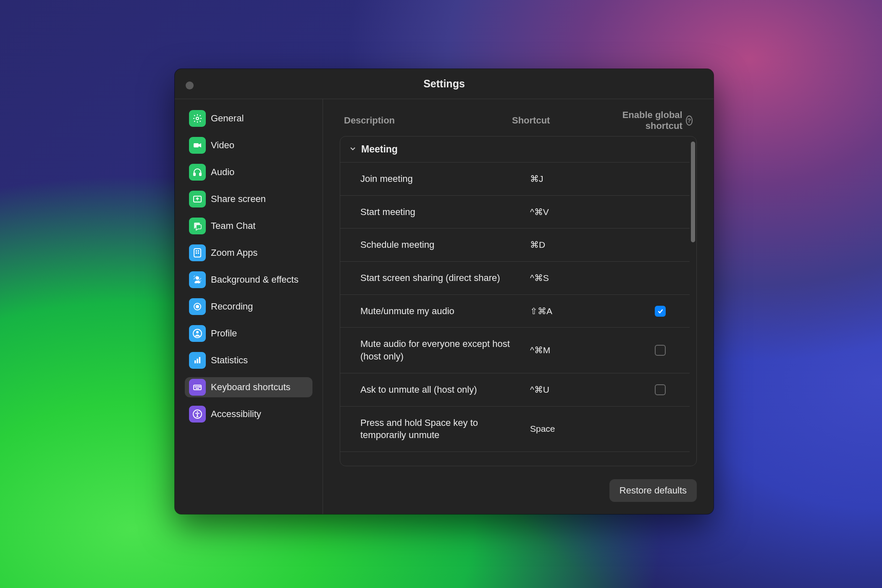 The width and height of the screenshot is (882, 588). Describe the element at coordinates (657, 121) in the screenshot. I see `column-enable-global-header: Enable global shortcut ?` at that location.